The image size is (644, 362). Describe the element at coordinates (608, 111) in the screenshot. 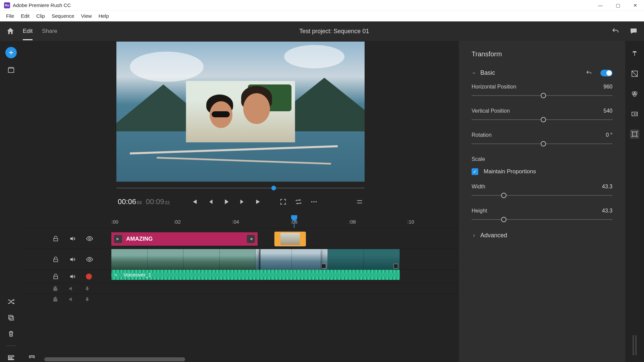

I see `vpos-value: 540` at that location.